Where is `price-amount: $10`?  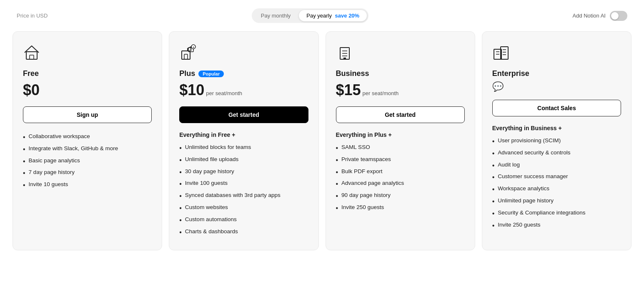 price-amount: $10 is located at coordinates (192, 90).